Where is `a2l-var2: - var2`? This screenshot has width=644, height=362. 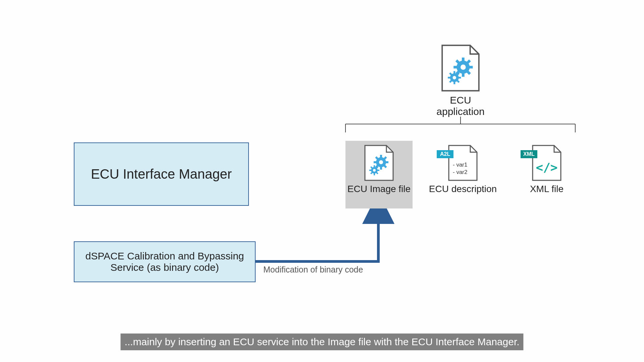
a2l-var2: - var2 is located at coordinates (460, 172).